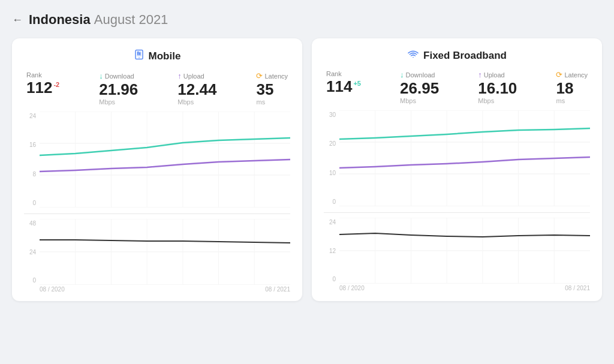 The width and height of the screenshot is (614, 364). Describe the element at coordinates (119, 89) in the screenshot. I see `mobile-download: ↓Download 21.96 Mbps` at that location.